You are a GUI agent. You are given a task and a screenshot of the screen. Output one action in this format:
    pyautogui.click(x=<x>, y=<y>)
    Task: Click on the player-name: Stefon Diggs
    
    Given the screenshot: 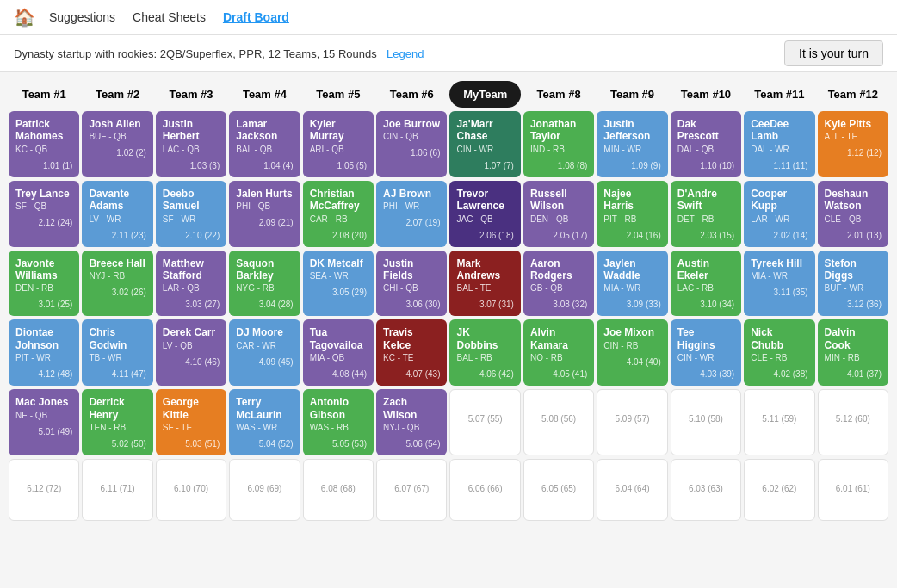 What is the action you would take?
    pyautogui.click(x=853, y=270)
    